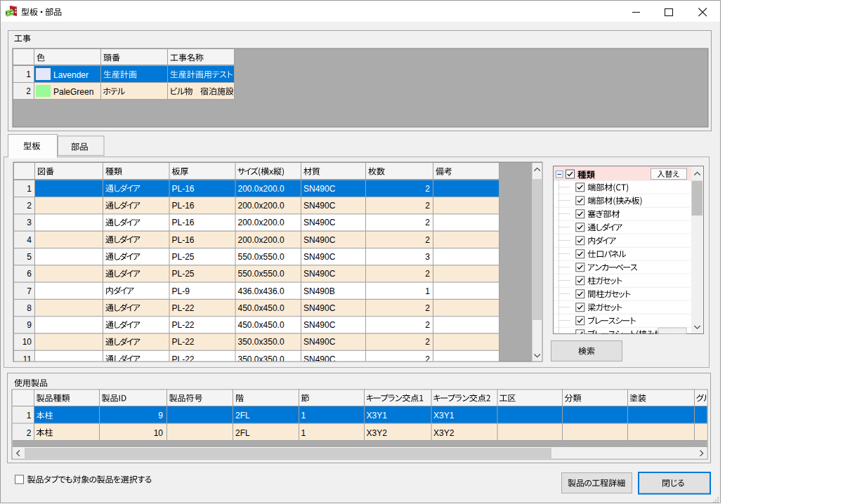  What do you see at coordinates (181, 291) in the screenshot?
I see `svg-text: PL-9` at bounding box center [181, 291].